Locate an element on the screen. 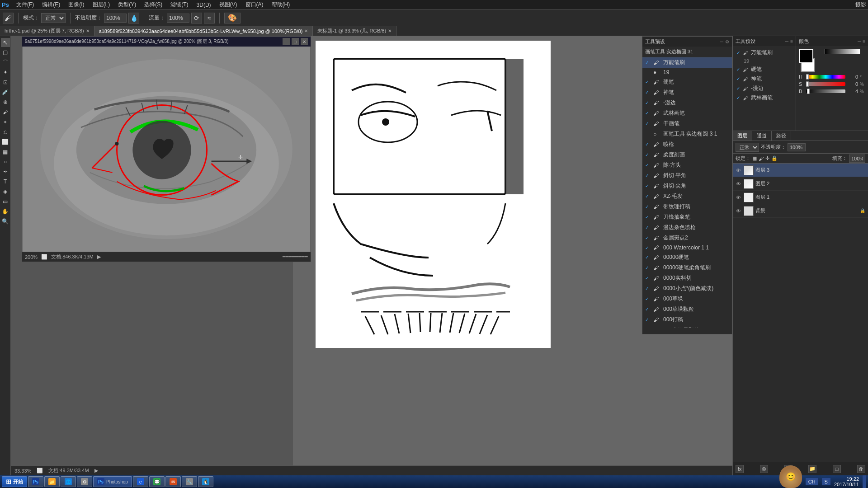 The image size is (868, 488). lock-transparent: ▦ is located at coordinates (755, 158).